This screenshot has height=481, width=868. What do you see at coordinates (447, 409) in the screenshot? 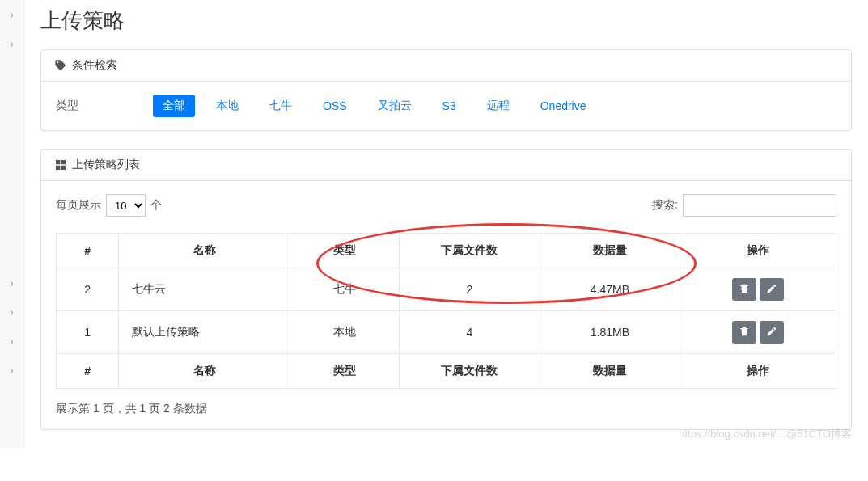
I see `pagination-info: 展示第 1 页，共 1 页 2 条数据` at bounding box center [447, 409].